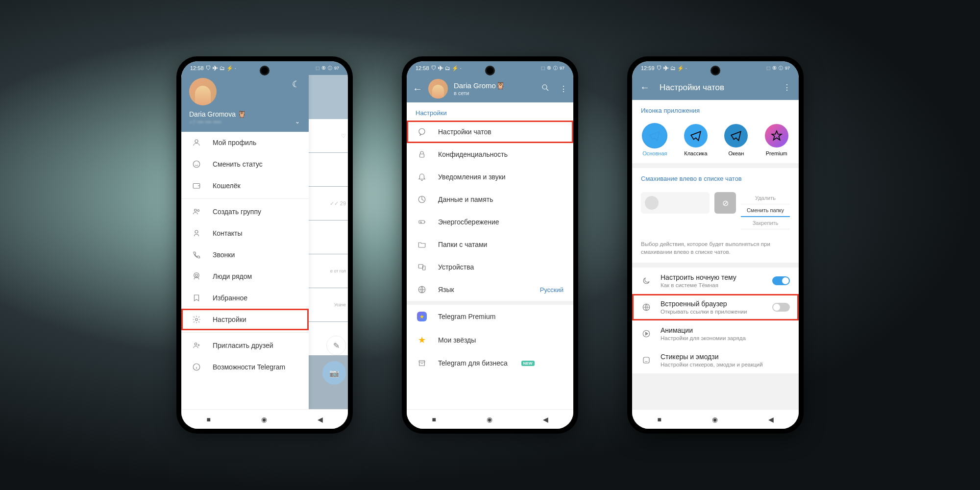 Image resolution: width=980 pixels, height=490 pixels. Describe the element at coordinates (646, 360) in the screenshot. I see `sticker-icon` at that location.